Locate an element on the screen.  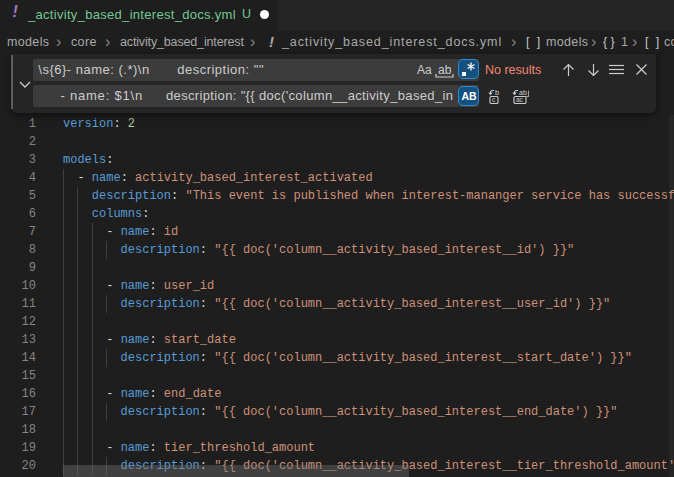
svg-text: b is located at coordinates (497, 92).